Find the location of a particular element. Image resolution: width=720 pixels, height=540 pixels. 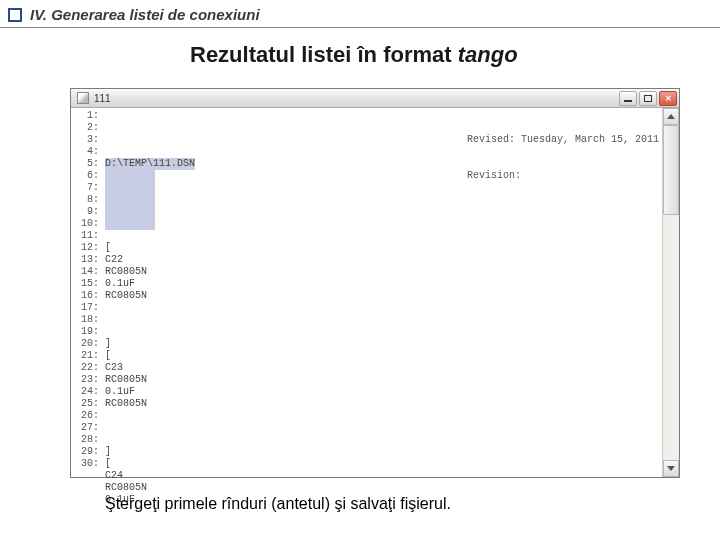

line-number: 19: is located at coordinates (86, 332).